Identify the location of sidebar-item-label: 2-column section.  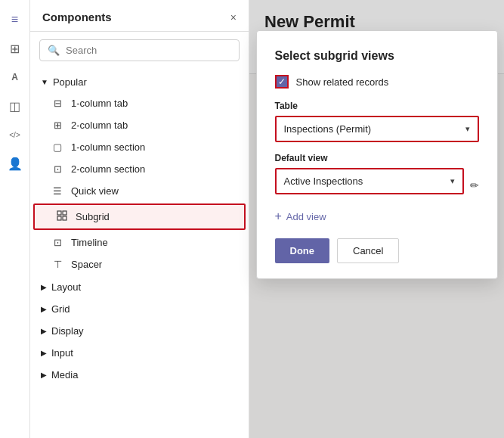
(108, 169).